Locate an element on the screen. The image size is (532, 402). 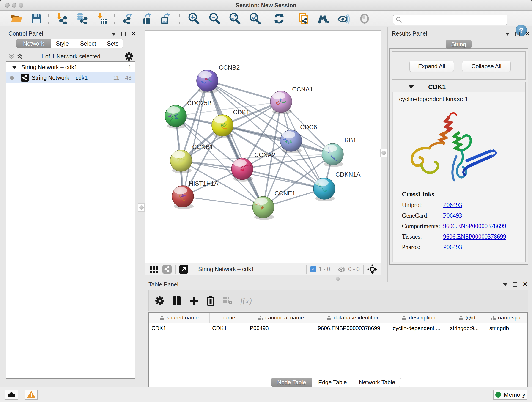
cloud-status-button is located at coordinates (12, 395).